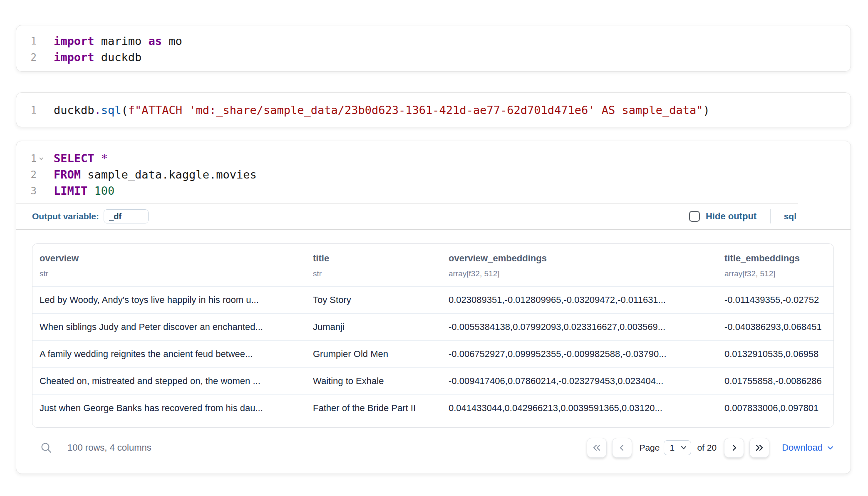  Describe the element at coordinates (31, 49) in the screenshot. I see `line-number-gutter: 1 2` at that location.